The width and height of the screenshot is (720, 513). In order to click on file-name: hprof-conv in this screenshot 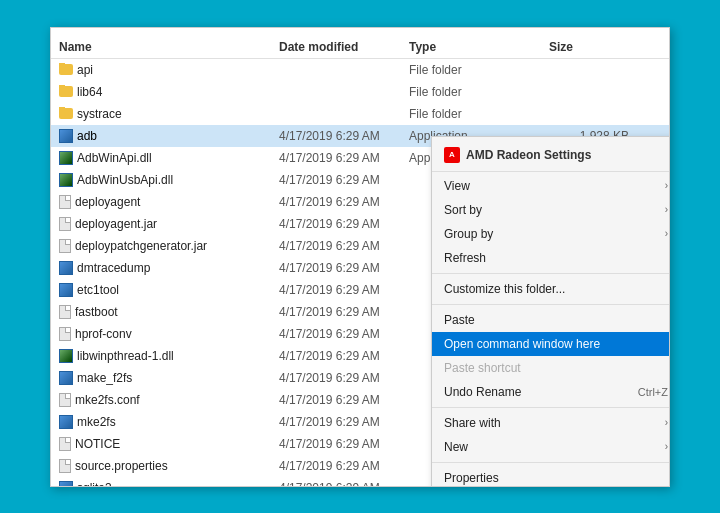, I will do `click(169, 334)`.